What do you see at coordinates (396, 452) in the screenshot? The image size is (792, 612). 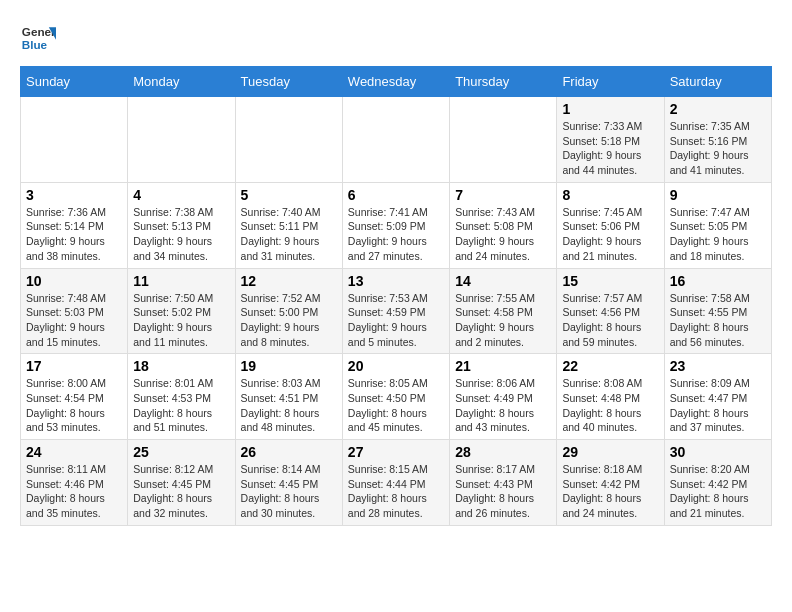 I see `day-number: 27` at bounding box center [396, 452].